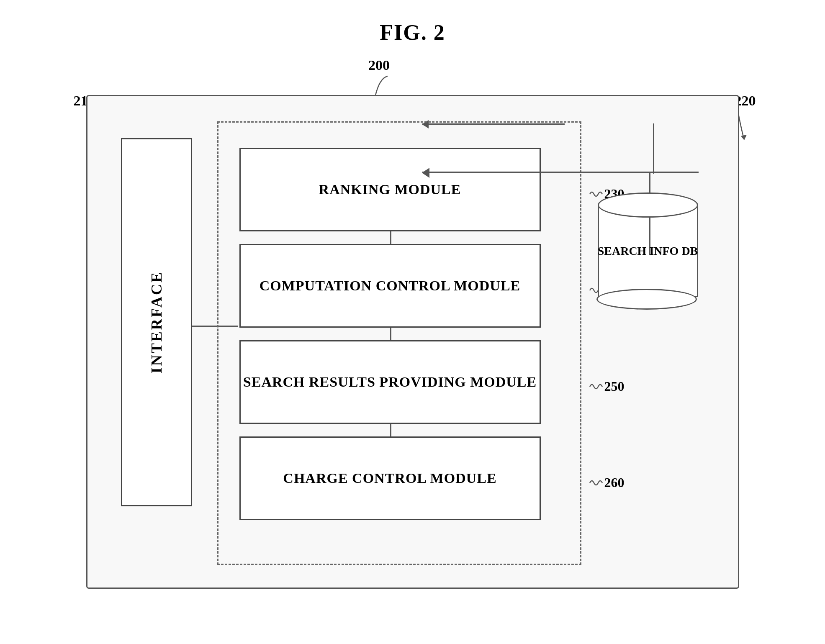 The width and height of the screenshot is (825, 644). I want to click on interface-box: INTERFACE, so click(157, 322).